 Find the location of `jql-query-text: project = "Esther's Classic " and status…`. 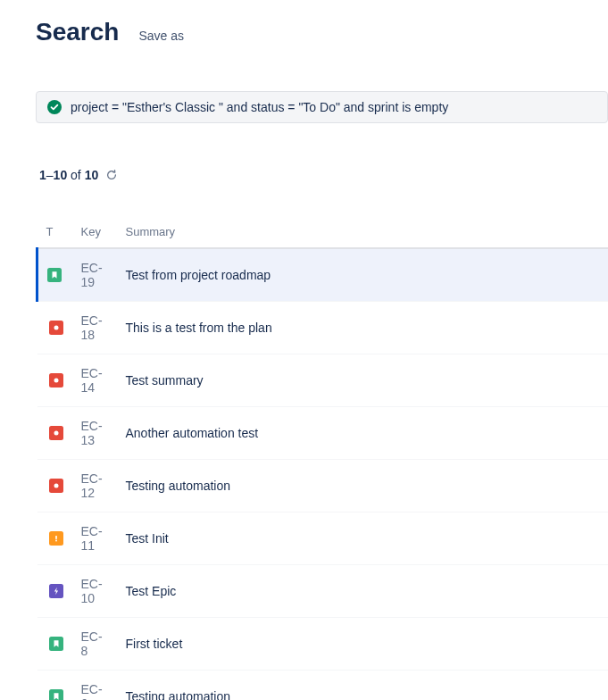

jql-query-text: project = "Esther's Classic " and status… is located at coordinates (259, 107).